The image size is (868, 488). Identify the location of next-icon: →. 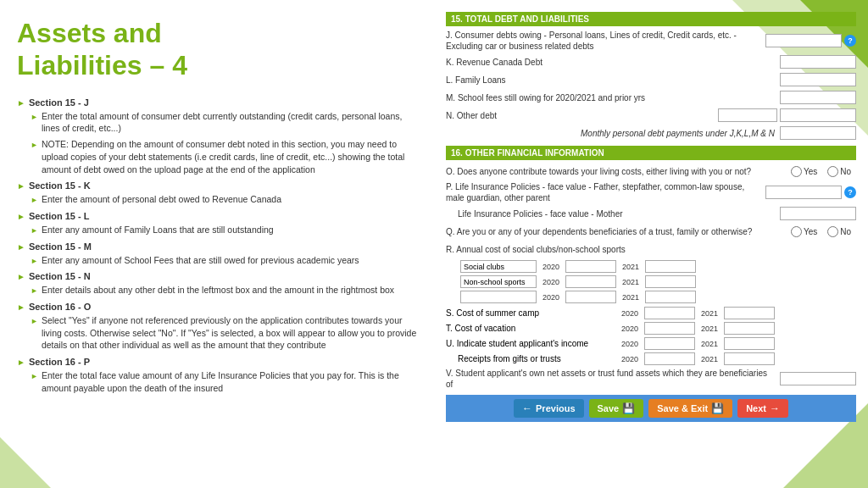
(775, 408).